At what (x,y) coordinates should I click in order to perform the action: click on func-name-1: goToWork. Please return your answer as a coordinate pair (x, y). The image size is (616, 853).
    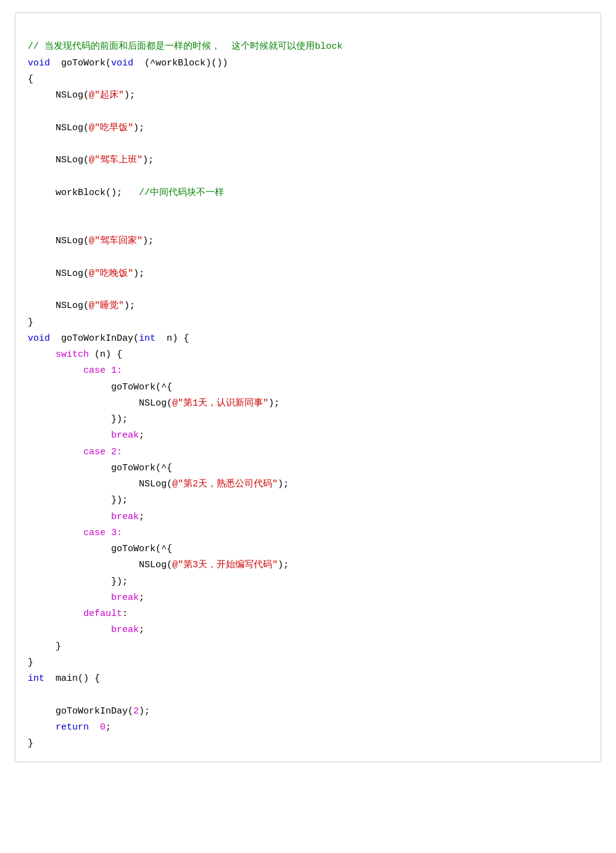
    Looking at the image, I should click on (83, 63).